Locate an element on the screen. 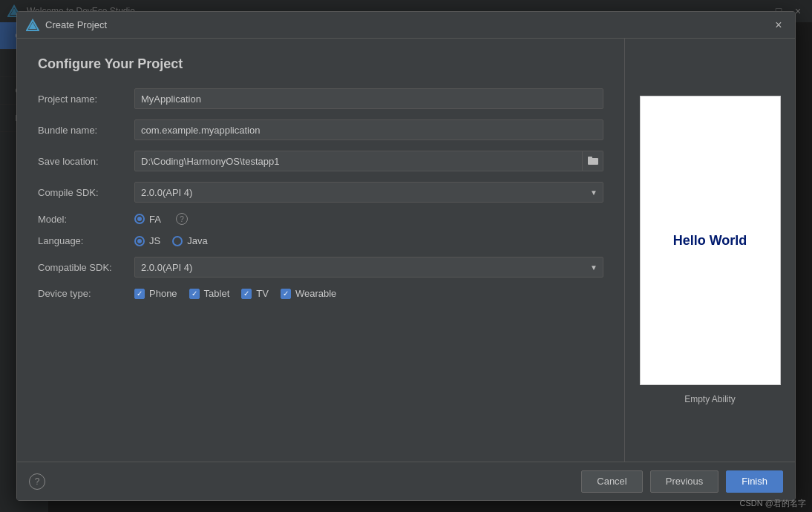 The image size is (812, 512). device-tablet-option: Tablet is located at coordinates (209, 294).